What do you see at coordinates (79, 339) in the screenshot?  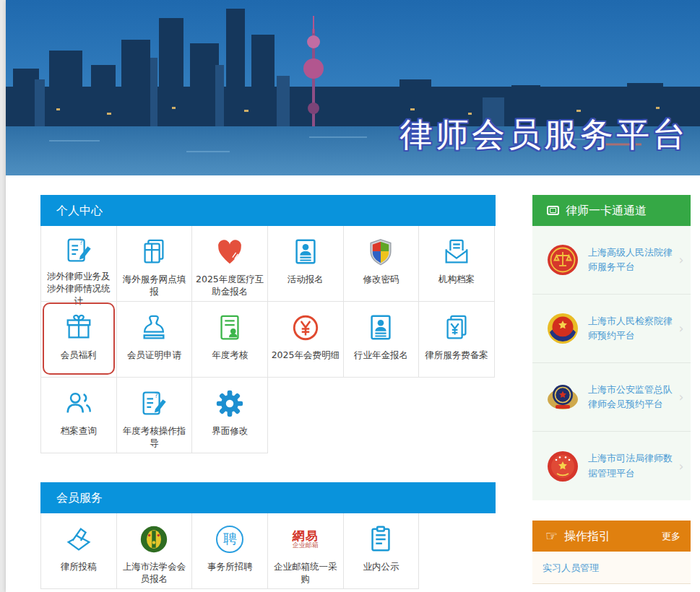 I see `grid-item-member-benefits: 会员福利` at bounding box center [79, 339].